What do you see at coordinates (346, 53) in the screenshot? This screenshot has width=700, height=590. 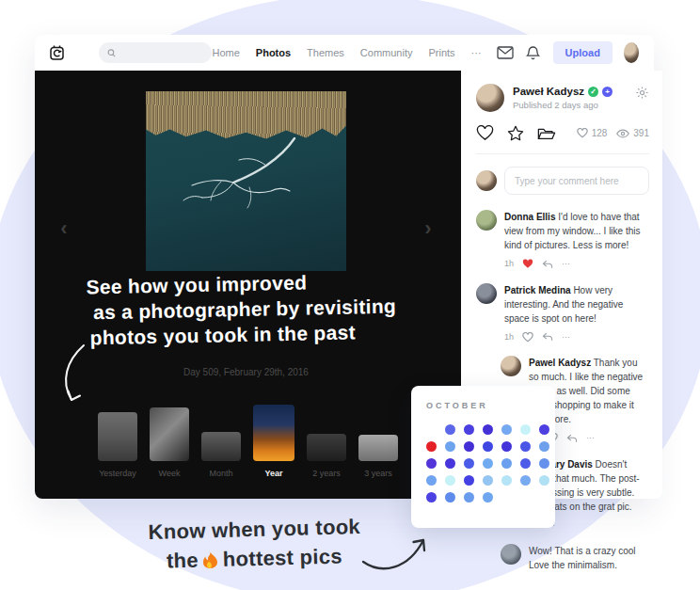 I see `nav-links: Home Photos Themes Community Prints ···` at bounding box center [346, 53].